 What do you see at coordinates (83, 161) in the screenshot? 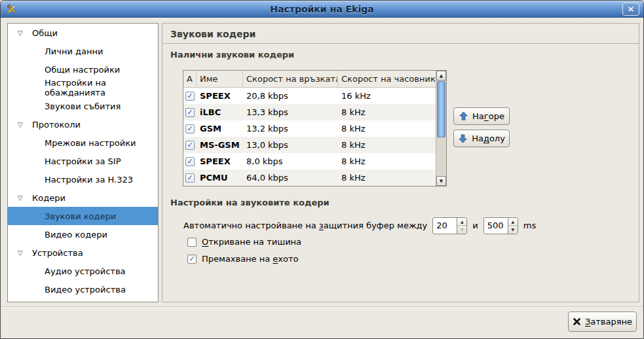
I see `sidebar-item-sip-settings: Настройки за SIP` at bounding box center [83, 161].